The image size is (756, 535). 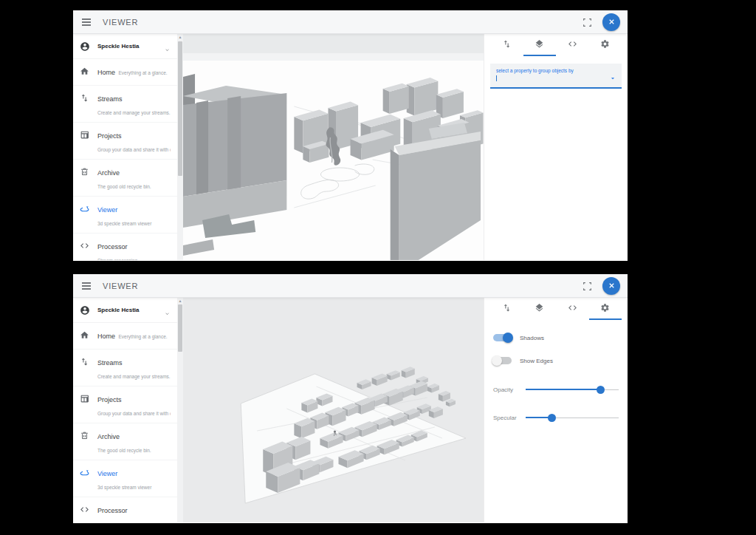 I want to click on shadows-toggle, so click(x=502, y=338).